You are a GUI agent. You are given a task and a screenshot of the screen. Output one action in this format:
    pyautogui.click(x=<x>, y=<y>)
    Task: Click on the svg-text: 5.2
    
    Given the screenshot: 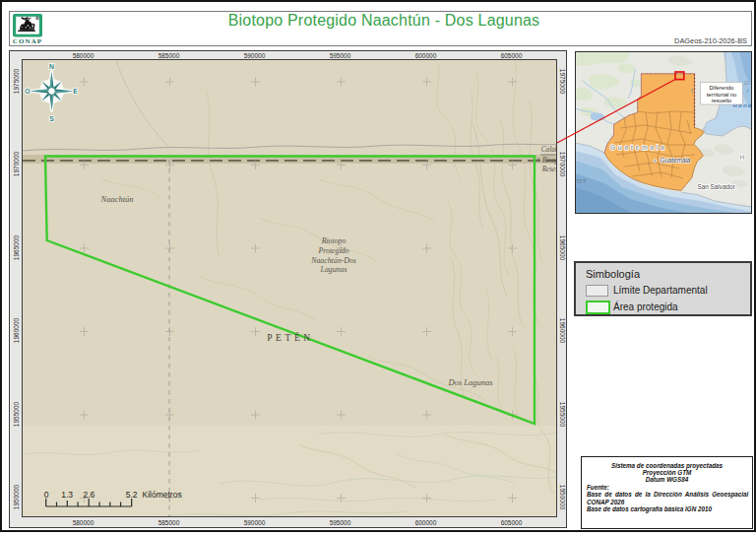 What is the action you would take?
    pyautogui.click(x=132, y=495)
    